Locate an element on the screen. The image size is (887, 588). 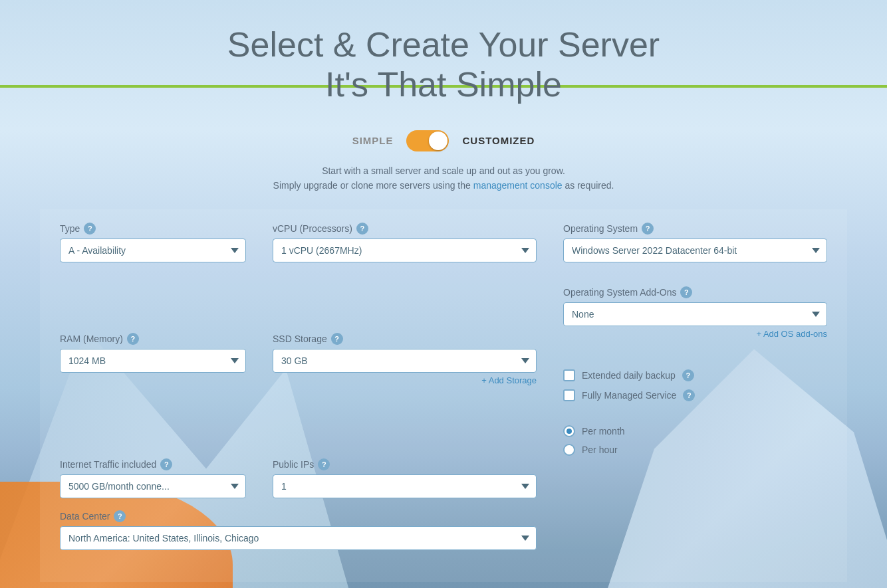
vcpu-help-icon: ? is located at coordinates (362, 229).